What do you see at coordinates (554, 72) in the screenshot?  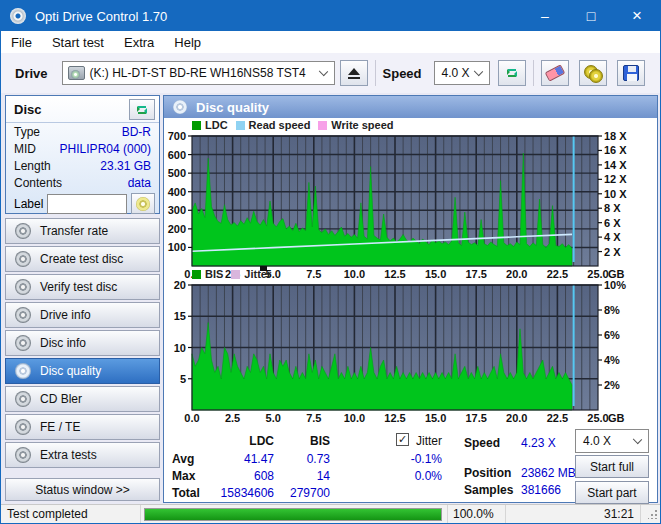 I see `eraser-icon` at bounding box center [554, 72].